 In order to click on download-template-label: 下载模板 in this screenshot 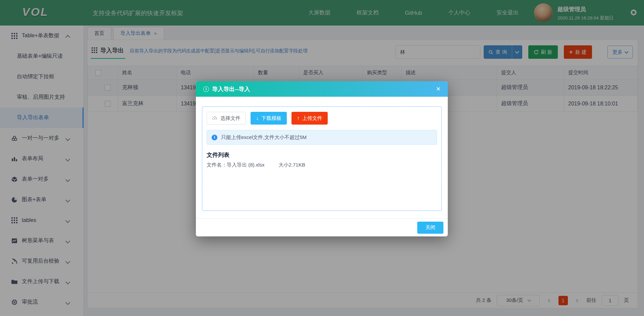, I will do `click(271, 118)`.